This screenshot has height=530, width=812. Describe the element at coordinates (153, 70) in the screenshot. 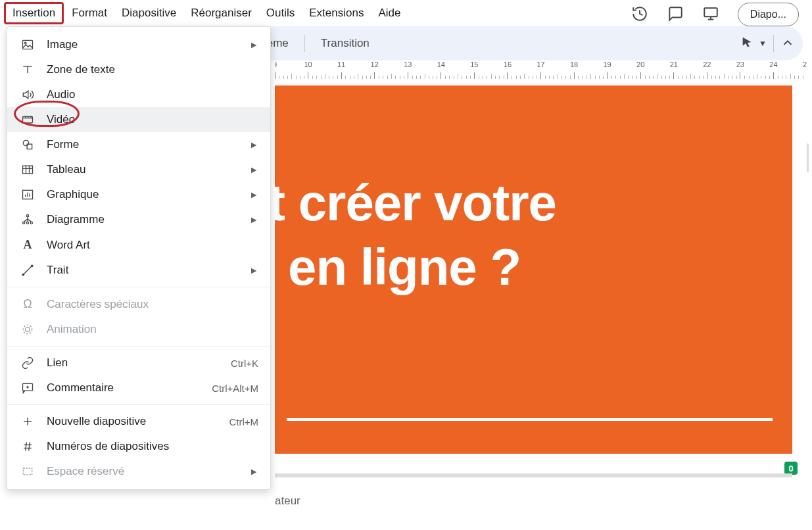

I see `menu-item-label: Zone de texte` at that location.